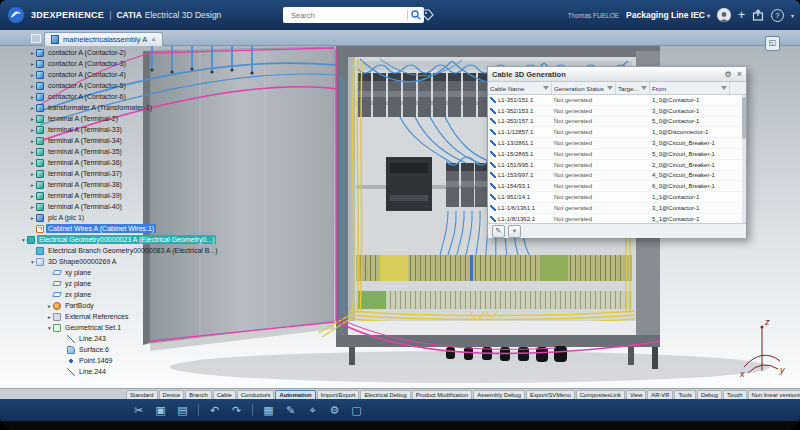 Image resolution: width=800 pixels, height=430 pixels. I want to click on tree-item: ▸ transformater A (Transformater-1), so click(145, 108).